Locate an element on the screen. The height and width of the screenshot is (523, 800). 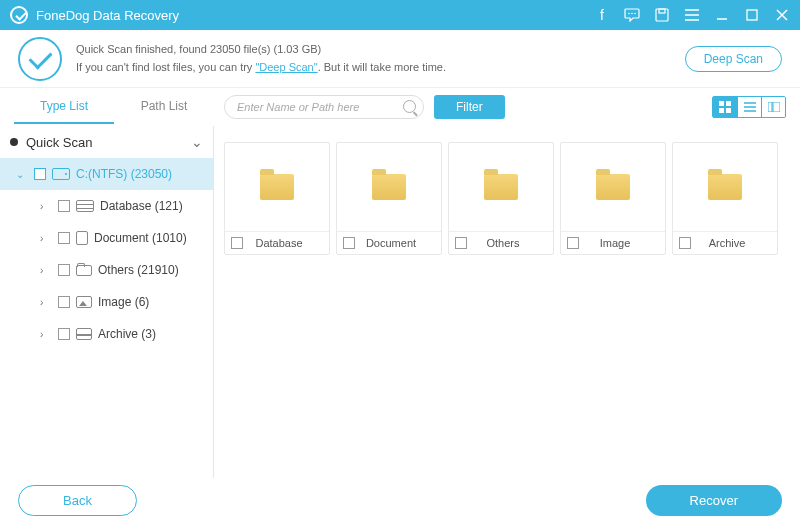
folder-name: Image is located at coordinates (615, 243).